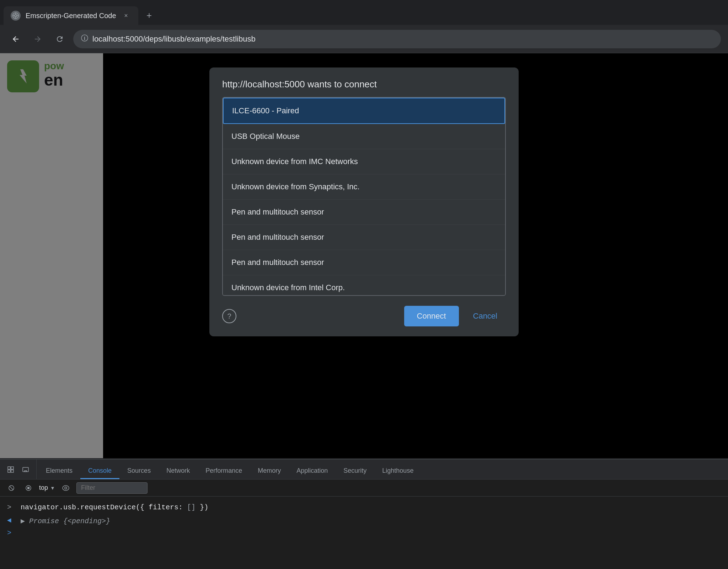  I want to click on device-item-7: Unknown device from Intel Corp., so click(364, 286).